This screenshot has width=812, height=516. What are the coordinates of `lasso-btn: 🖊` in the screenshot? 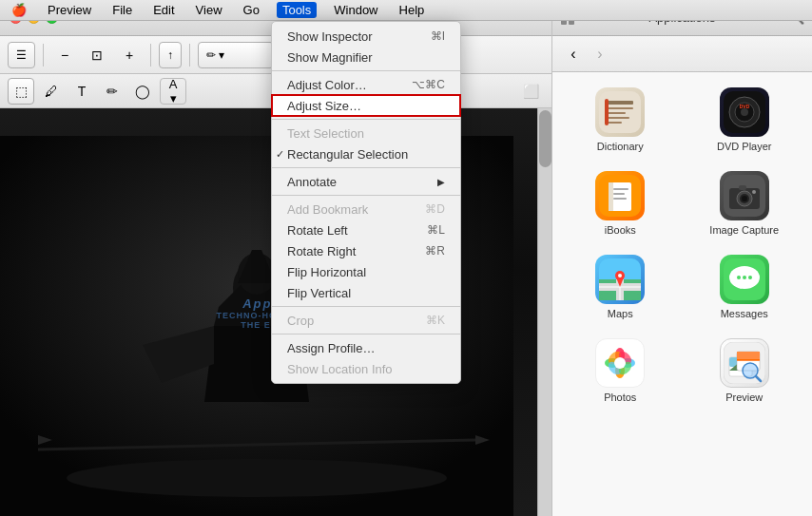 It's located at (51, 91).